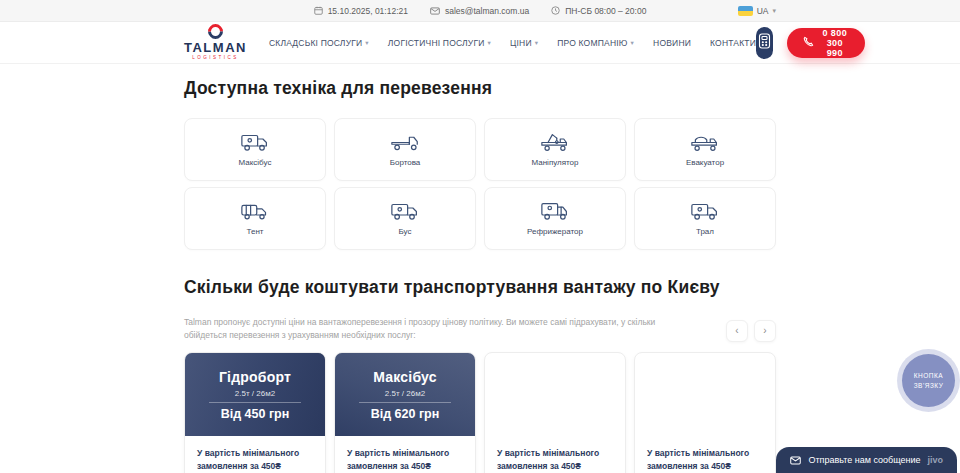 The height and width of the screenshot is (473, 960). I want to click on pricing-section-title: Скільки буде коштувати транспортування в…, so click(480, 288).